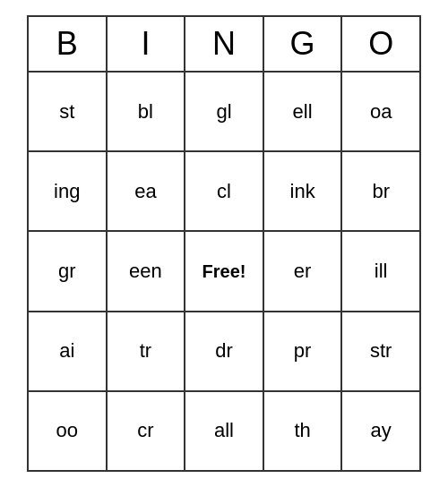 This screenshot has width=448, height=487. Describe the element at coordinates (147, 111) in the screenshot. I see `bingo-cell-0-1: bl` at that location.